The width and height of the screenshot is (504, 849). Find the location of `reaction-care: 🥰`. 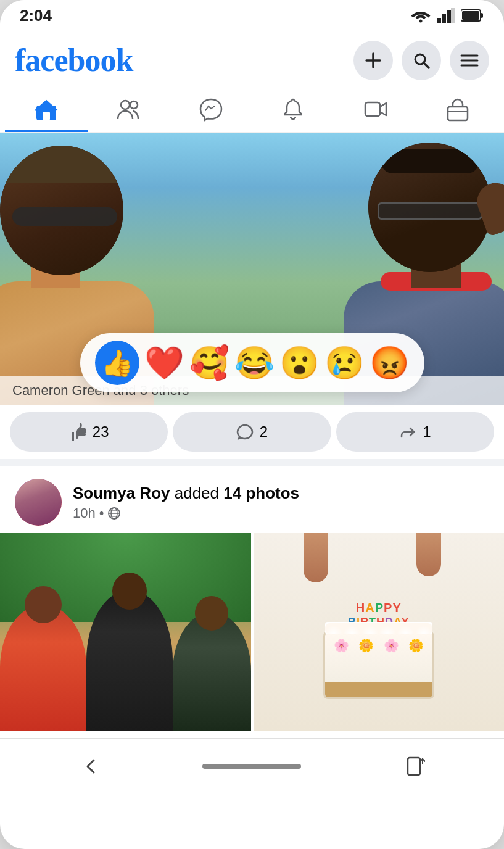

reaction-care: 🥰 is located at coordinates (210, 363).